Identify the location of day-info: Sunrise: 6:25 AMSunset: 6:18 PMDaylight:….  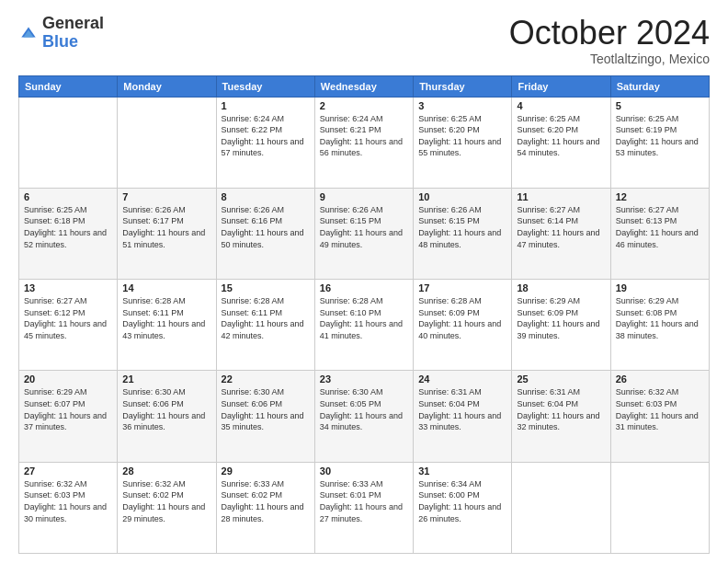
(68, 227).